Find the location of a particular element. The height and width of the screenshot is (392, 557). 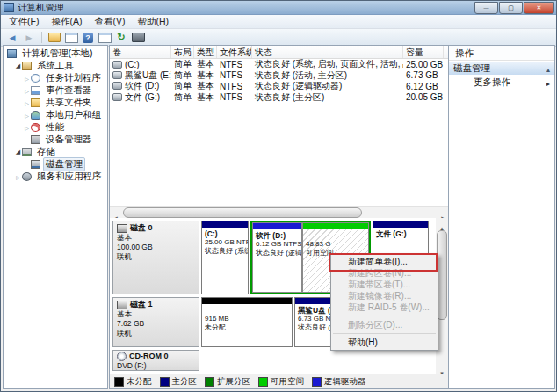

actions-section-disk-management: 磁盘管理 is located at coordinates (502, 69).